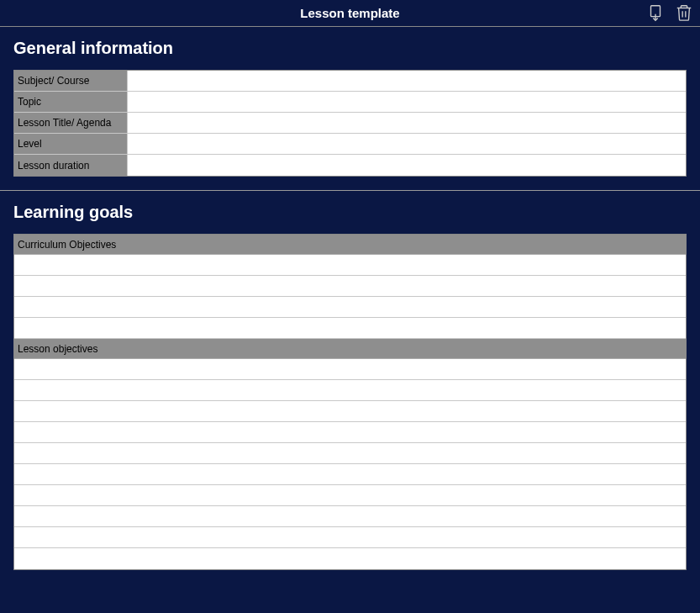  What do you see at coordinates (407, 144) in the screenshot?
I see `value-level` at bounding box center [407, 144].